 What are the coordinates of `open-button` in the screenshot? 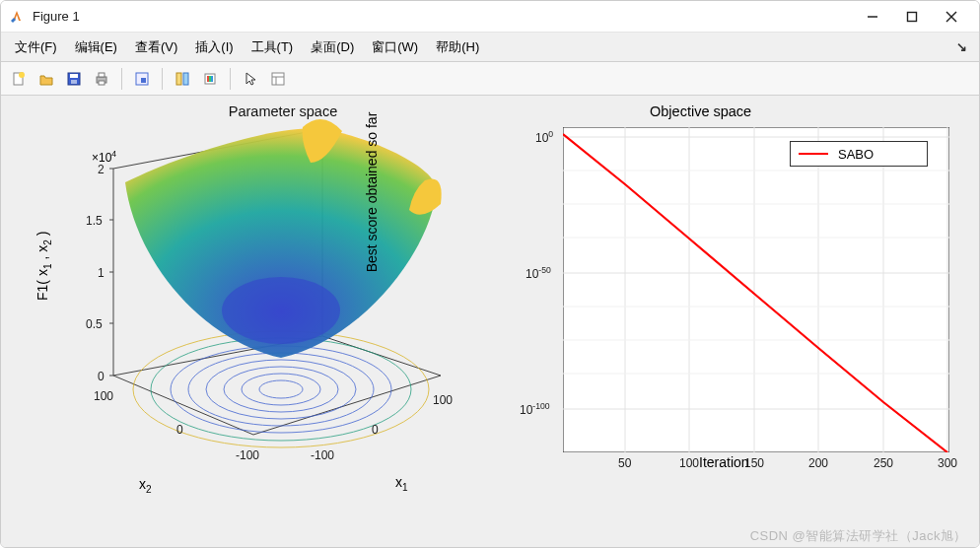 It's located at (46, 79).